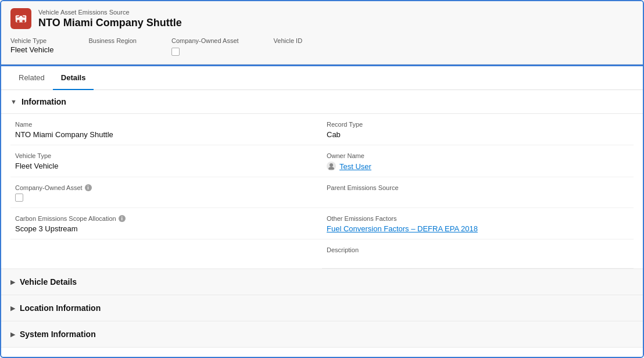  Describe the element at coordinates (166, 193) in the screenshot. I see `field-company-owned-asset: Company-Owned Asset i ✏` at that location.